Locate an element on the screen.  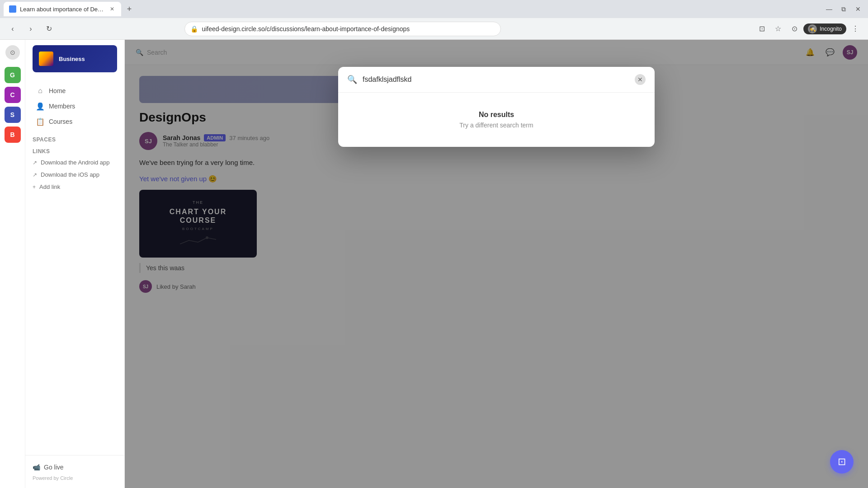
profile-icon: ⊙ is located at coordinates (794, 29).